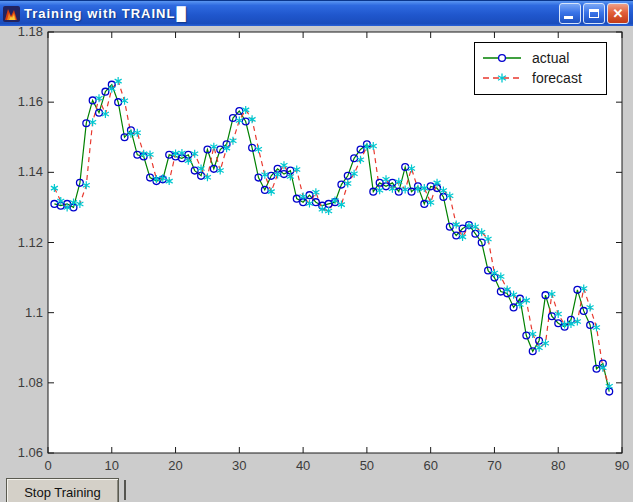  Describe the element at coordinates (594, 14) in the screenshot. I see `window-controls: ✕` at that location.